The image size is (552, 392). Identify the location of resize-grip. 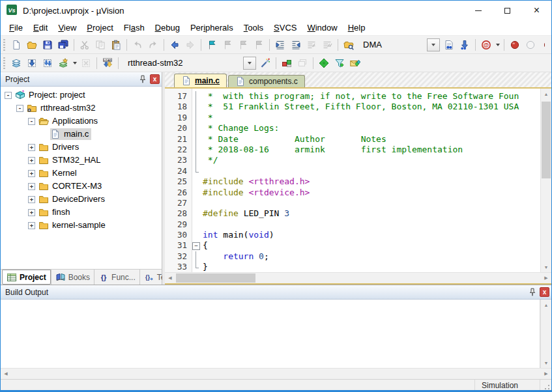
(545, 385).